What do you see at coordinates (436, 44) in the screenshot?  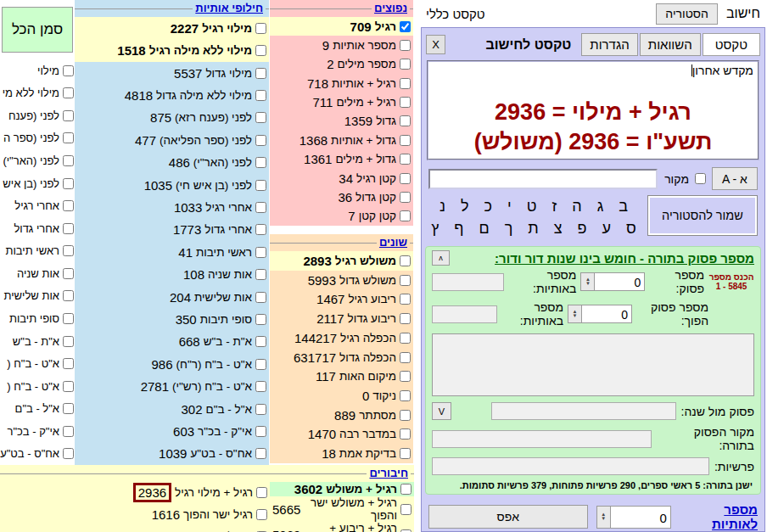 I see `close-icon: X` at bounding box center [436, 44].